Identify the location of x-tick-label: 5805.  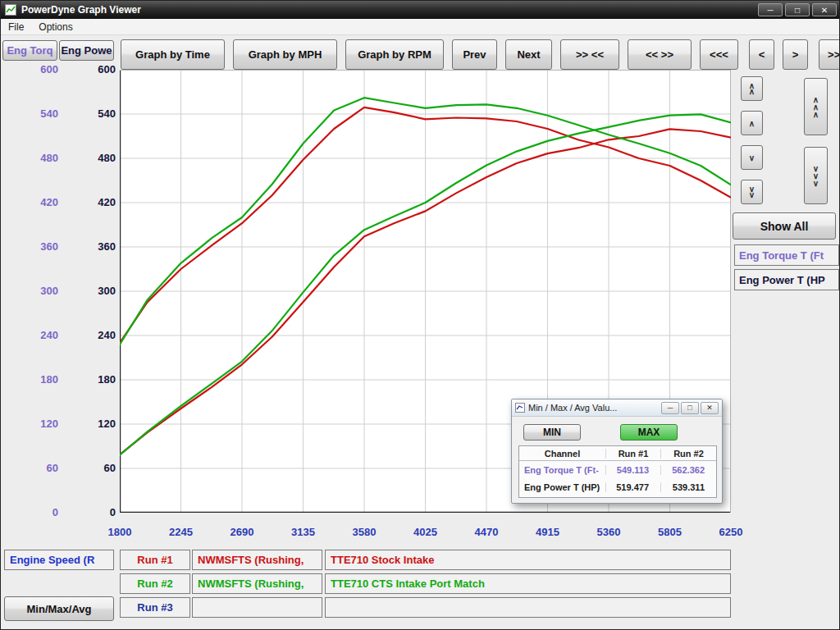
(670, 532).